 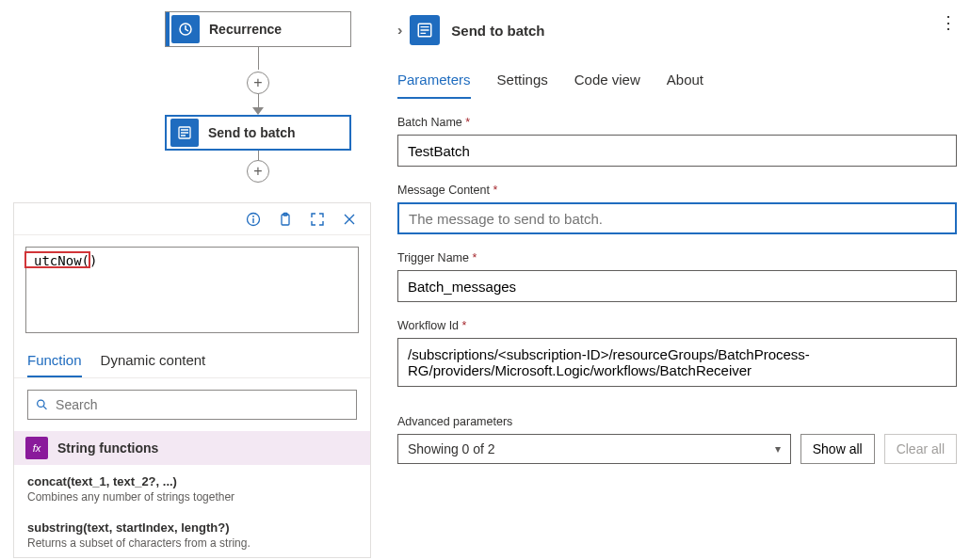 I want to click on tab-about: About, so click(x=686, y=85).